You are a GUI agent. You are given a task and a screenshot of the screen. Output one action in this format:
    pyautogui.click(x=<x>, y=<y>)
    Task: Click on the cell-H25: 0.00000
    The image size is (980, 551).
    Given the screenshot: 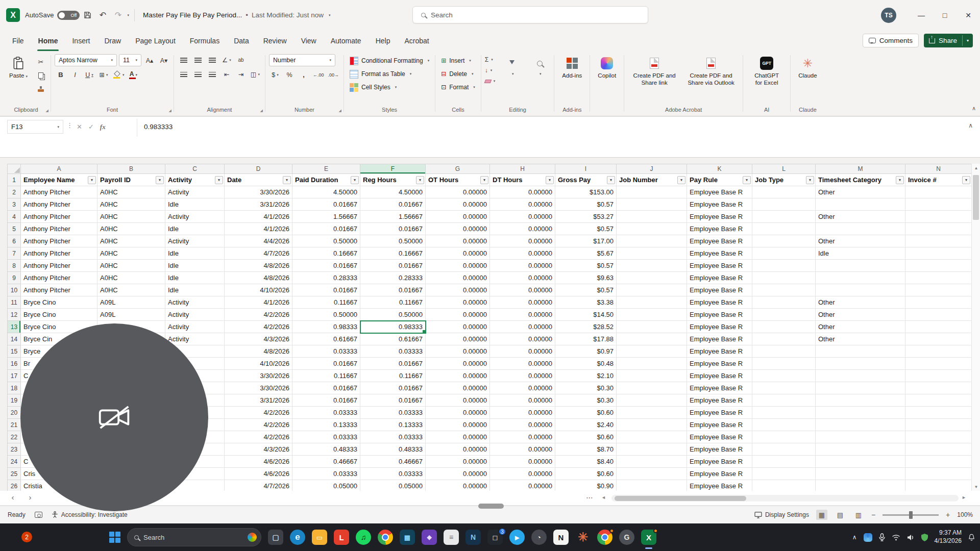 What is the action you would take?
    pyautogui.click(x=523, y=474)
    